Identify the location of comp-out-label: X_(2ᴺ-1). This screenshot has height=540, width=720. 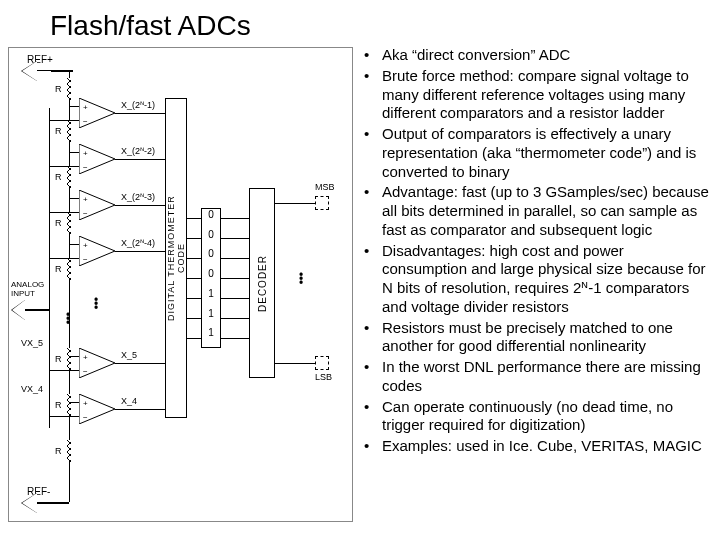
(138, 105).